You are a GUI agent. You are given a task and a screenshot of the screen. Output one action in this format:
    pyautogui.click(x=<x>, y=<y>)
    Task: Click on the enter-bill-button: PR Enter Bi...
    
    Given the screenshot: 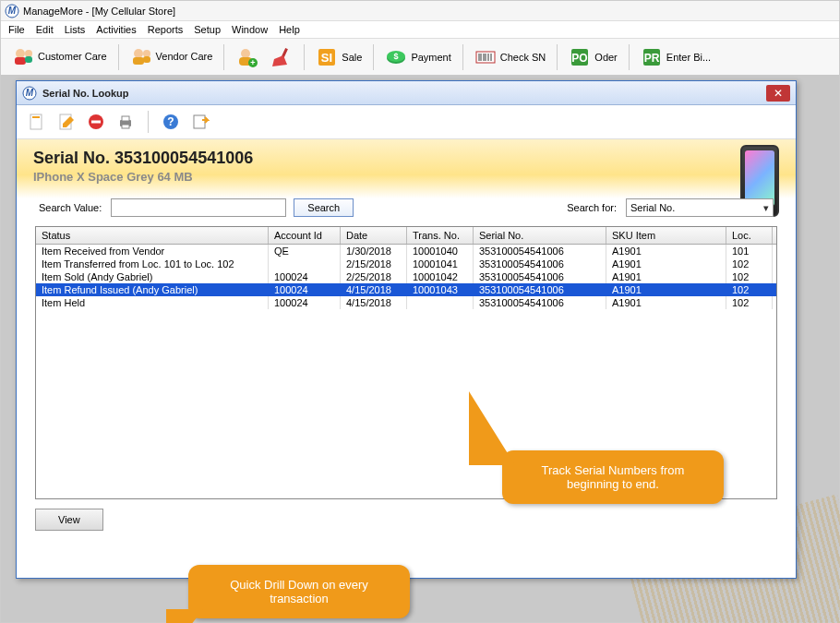 What is the action you would take?
    pyautogui.click(x=676, y=57)
    